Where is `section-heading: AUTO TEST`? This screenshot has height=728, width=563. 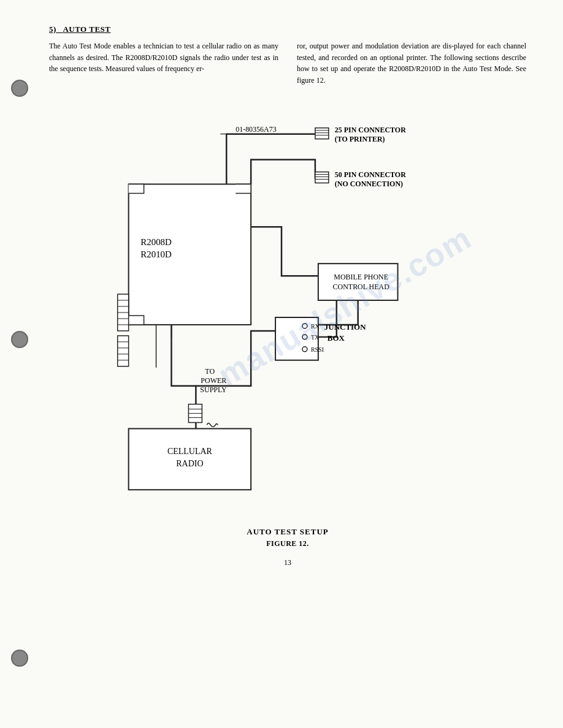 section-heading: AUTO TEST is located at coordinates (86, 29).